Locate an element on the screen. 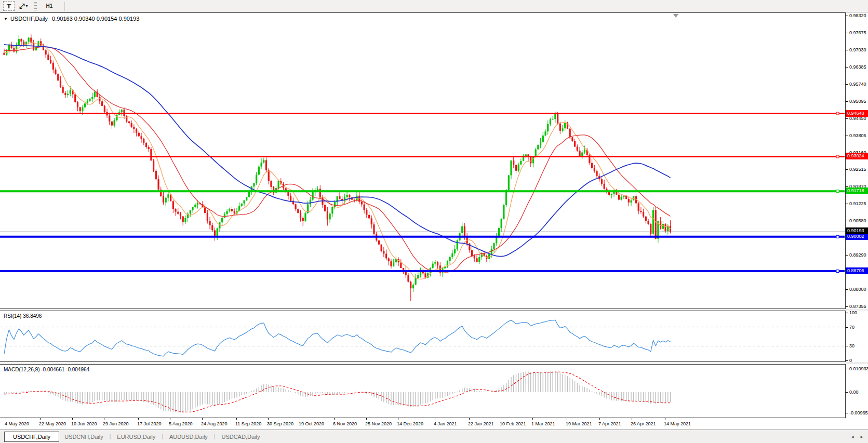  cursor-tool-button: ⤢ ▾ is located at coordinates (23, 6).